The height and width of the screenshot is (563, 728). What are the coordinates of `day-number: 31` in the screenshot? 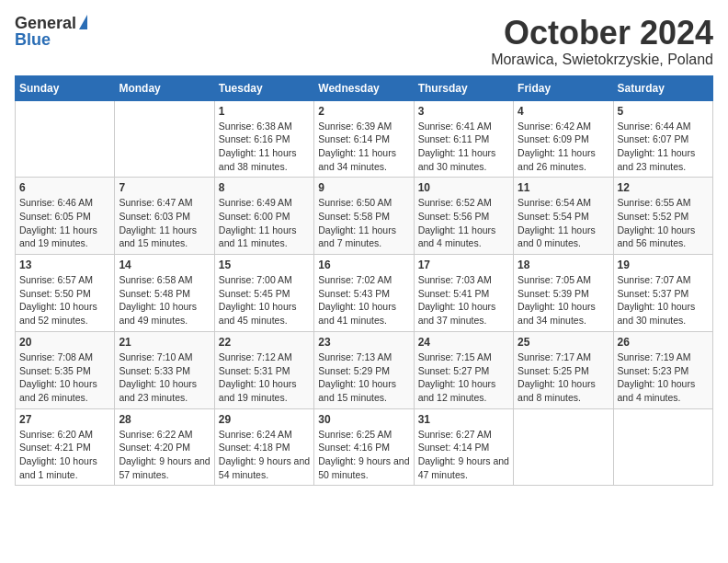 It's located at (463, 419).